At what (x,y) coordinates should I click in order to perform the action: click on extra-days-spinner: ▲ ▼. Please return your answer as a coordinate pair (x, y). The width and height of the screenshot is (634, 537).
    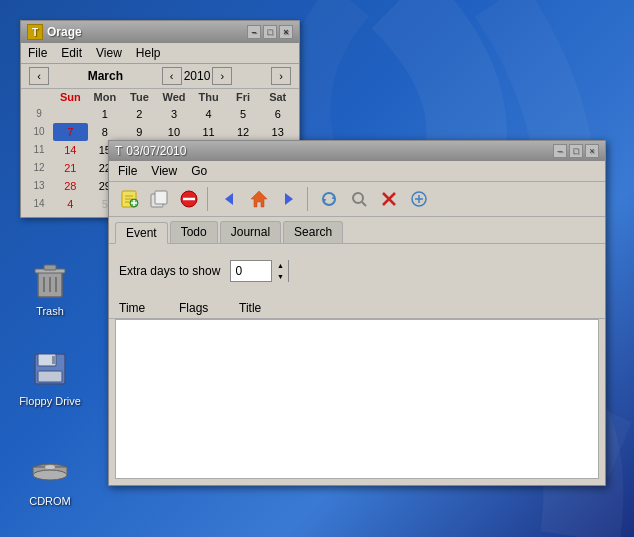
    Looking at the image, I should click on (260, 271).